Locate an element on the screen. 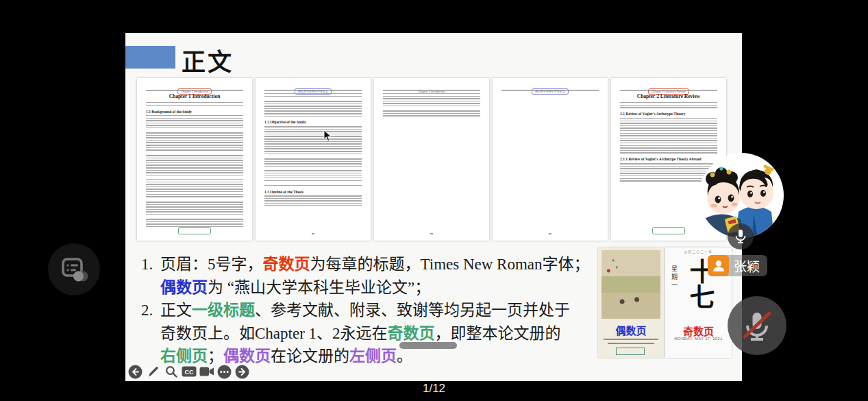  section-heading: 1.3 Outline of the Thesis is located at coordinates (313, 192).